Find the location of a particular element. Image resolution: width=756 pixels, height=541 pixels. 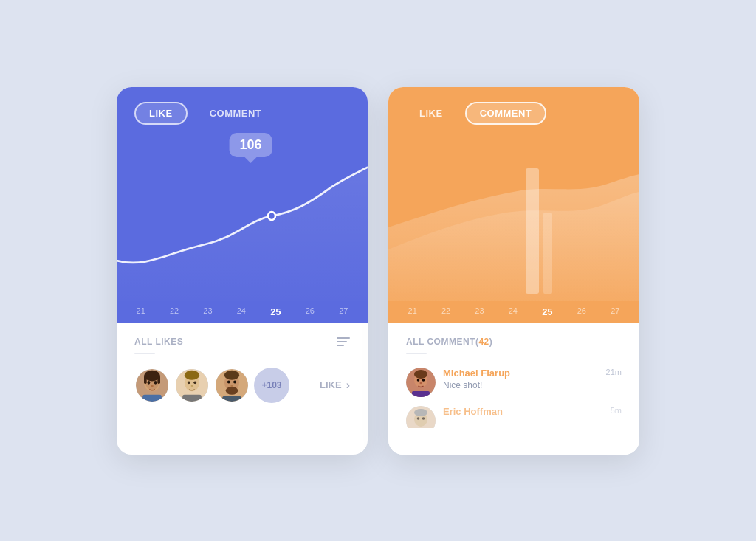

like-tab-comment-btn: COMMENT is located at coordinates (236, 114).